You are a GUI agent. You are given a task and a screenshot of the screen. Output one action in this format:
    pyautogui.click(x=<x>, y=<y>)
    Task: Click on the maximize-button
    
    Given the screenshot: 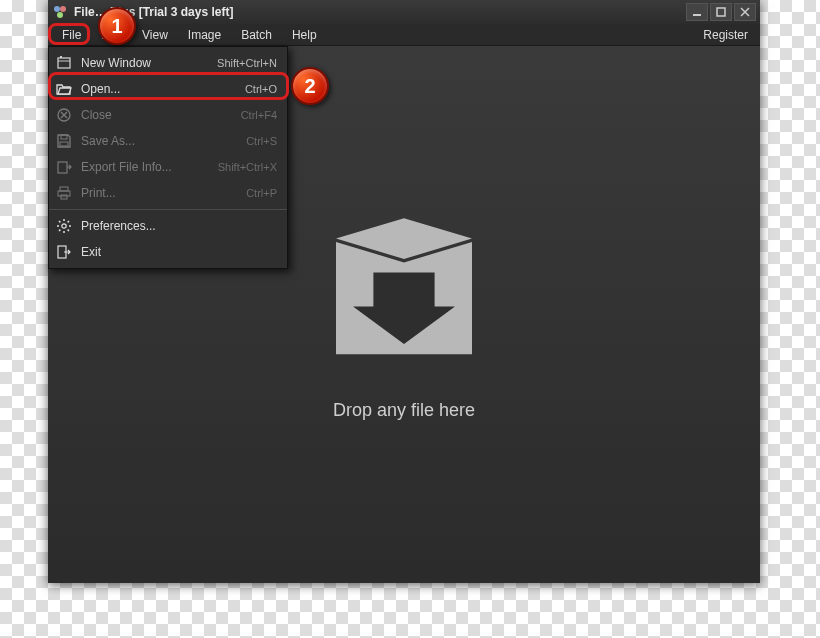 What is the action you would take?
    pyautogui.click(x=721, y=12)
    